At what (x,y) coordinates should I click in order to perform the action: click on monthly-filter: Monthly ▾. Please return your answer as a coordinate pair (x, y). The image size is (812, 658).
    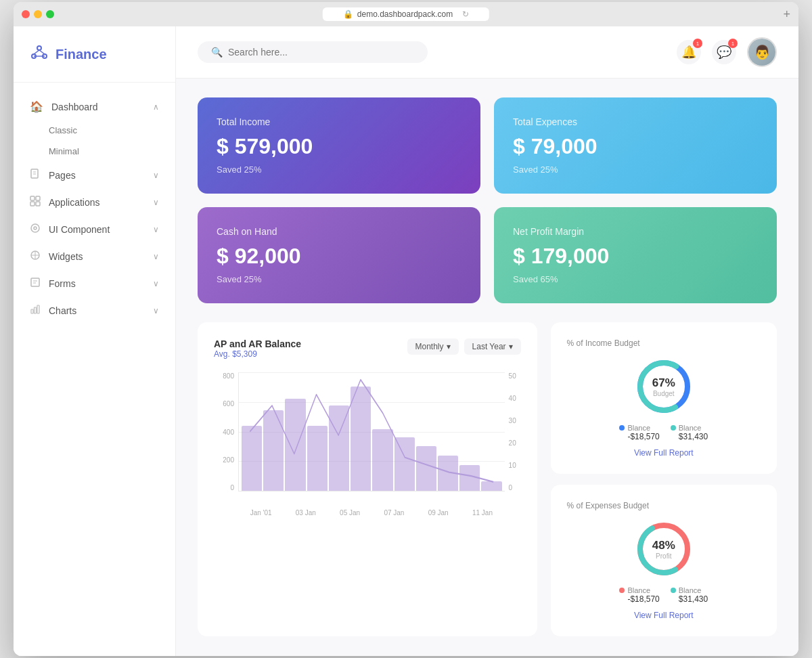
    Looking at the image, I should click on (433, 347).